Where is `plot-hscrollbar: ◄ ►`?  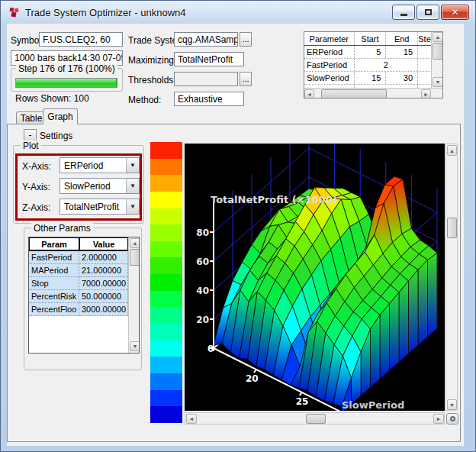
plot-hscrollbar: ◄ ► is located at coordinates (314, 418).